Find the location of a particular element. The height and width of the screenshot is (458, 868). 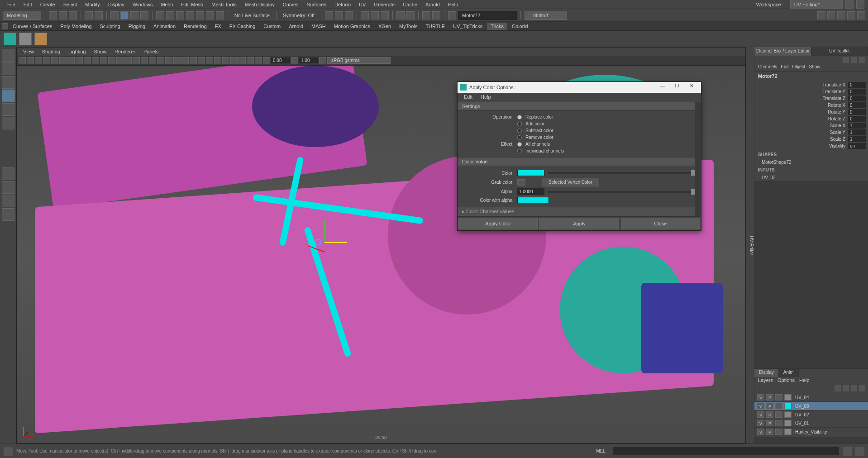

layer-name: UV_02 is located at coordinates (801, 415).